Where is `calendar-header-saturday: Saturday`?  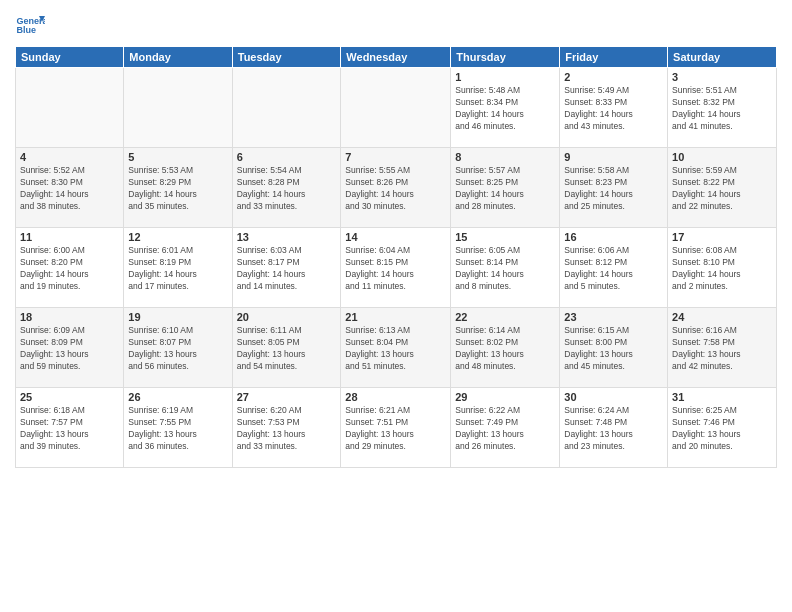
calendar-header-saturday: Saturday is located at coordinates (722, 58).